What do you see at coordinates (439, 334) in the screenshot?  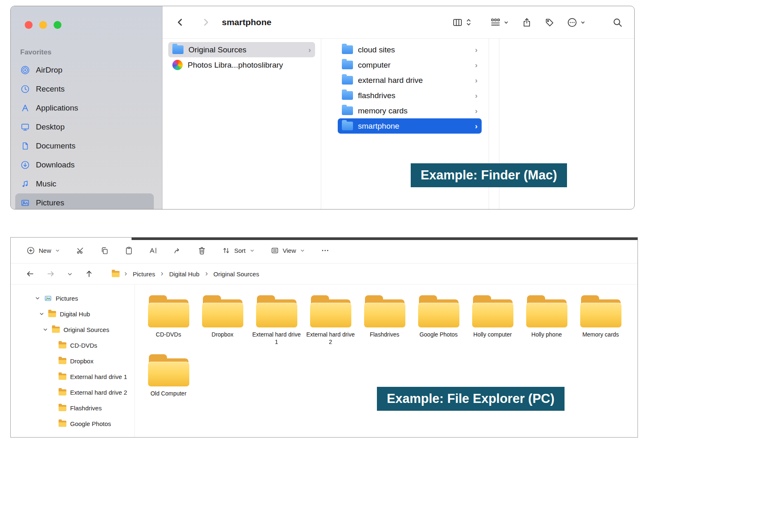 I see `folder-label: Google Photos` at bounding box center [439, 334].